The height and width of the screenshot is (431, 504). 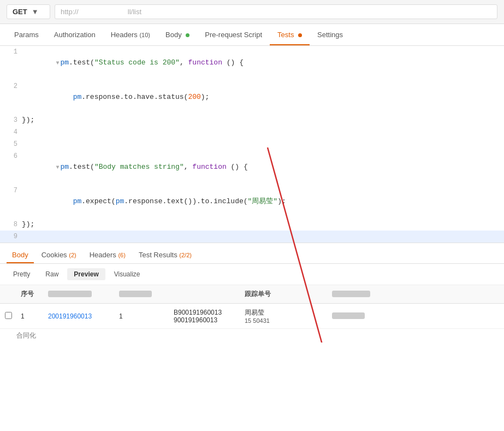 What do you see at coordinates (131, 35) in the screenshot?
I see `tab-headers: Headers (10)` at bounding box center [131, 35].